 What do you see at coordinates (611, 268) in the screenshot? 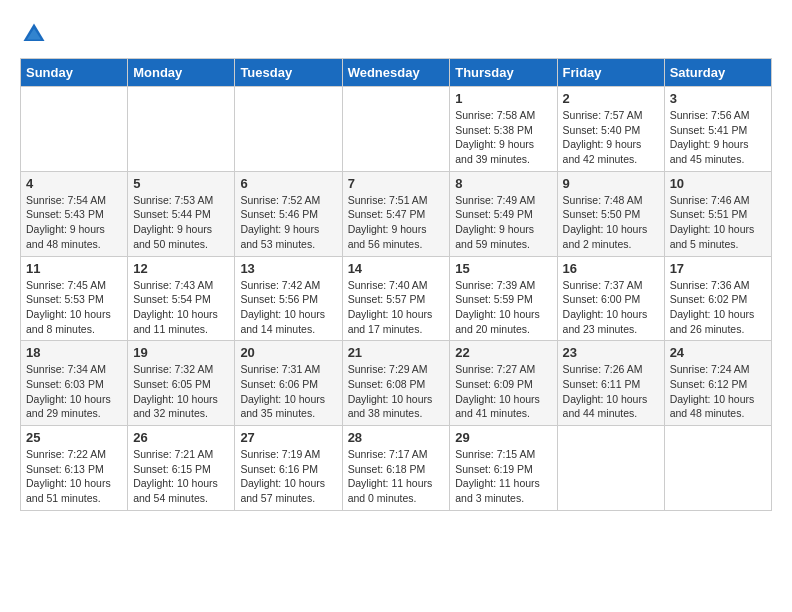
I see `day-number: 16` at bounding box center [611, 268].